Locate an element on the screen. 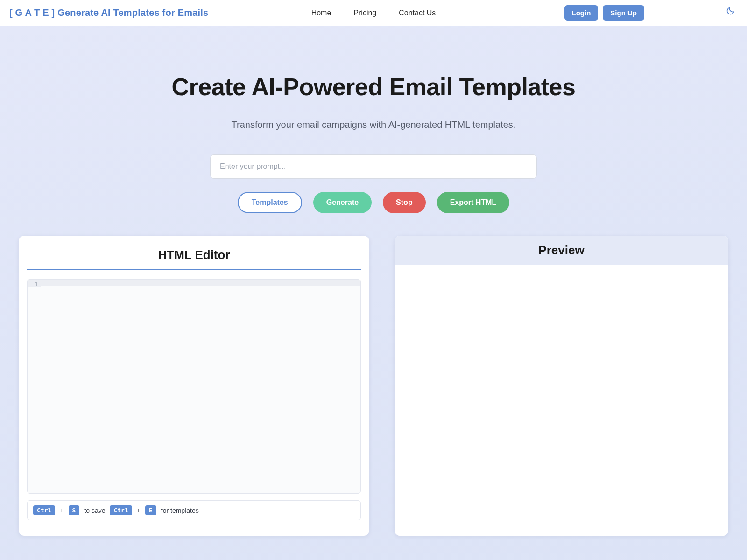 The width and height of the screenshot is (747, 560). nav-center: Home Pricing Contact Us is located at coordinates (374, 13).